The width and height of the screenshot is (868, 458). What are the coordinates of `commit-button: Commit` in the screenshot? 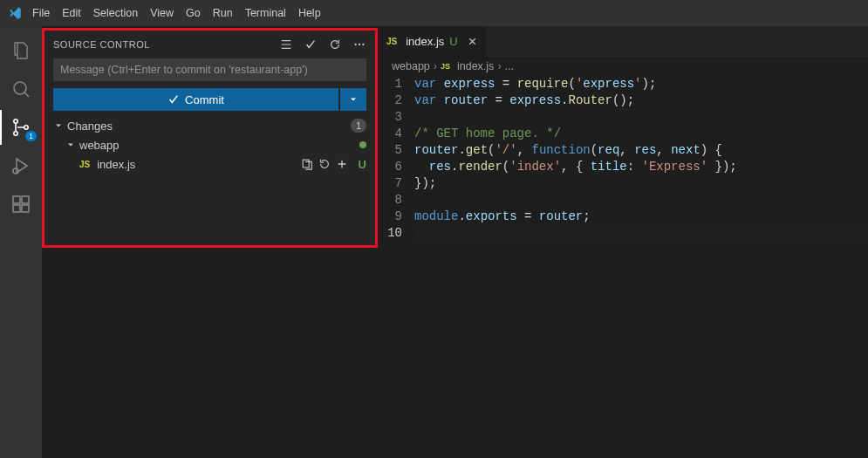 It's located at (195, 99).